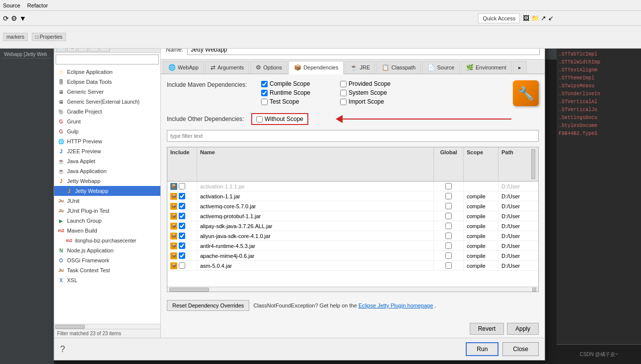 Image resolution: width=641 pixels, height=364 pixels. What do you see at coordinates (69, 241) in the screenshot?
I see `maven-child-icon: m2` at bounding box center [69, 241].